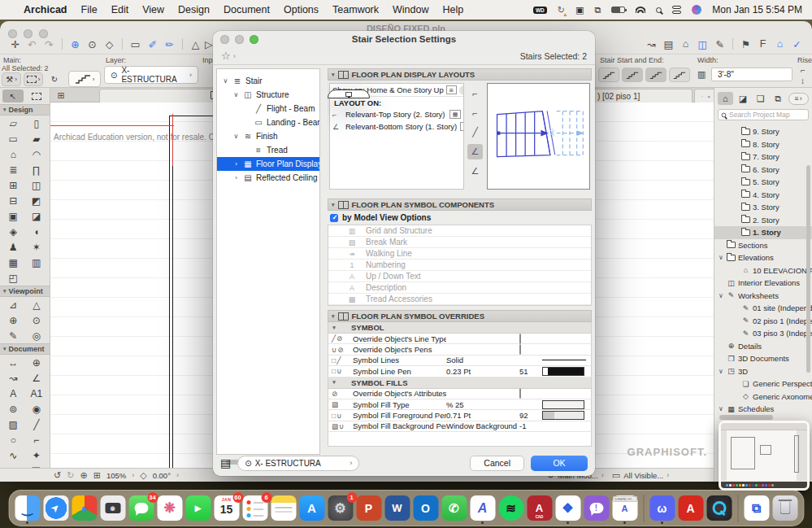 The image size is (812, 528). I want to click on tree-item-finish: ∨≋Finish, so click(268, 137).